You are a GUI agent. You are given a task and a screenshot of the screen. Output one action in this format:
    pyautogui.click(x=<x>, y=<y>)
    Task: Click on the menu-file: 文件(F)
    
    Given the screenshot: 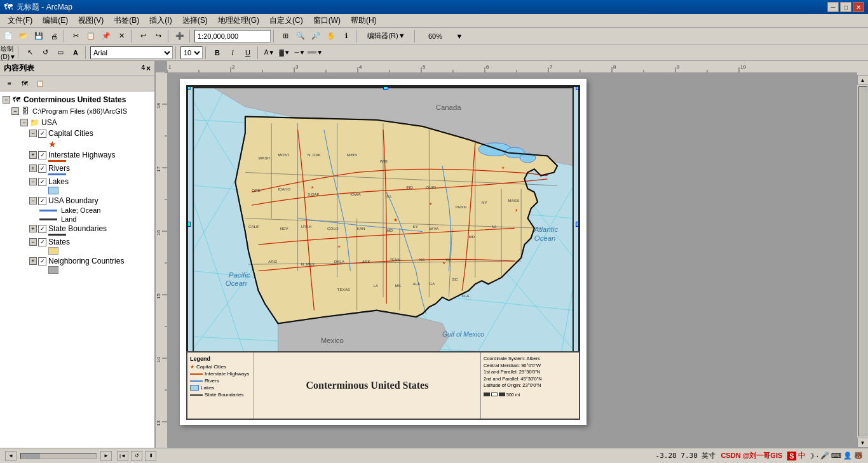 What is the action you would take?
    pyautogui.click(x=20, y=20)
    